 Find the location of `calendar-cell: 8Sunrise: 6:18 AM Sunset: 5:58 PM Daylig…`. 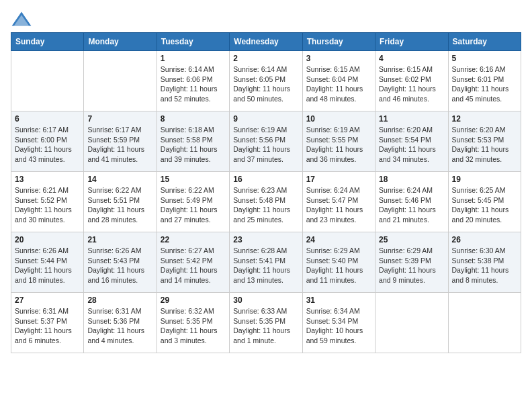

calendar-cell: 8Sunrise: 6:18 AM Sunset: 5:58 PM Daylig… is located at coordinates (193, 142).